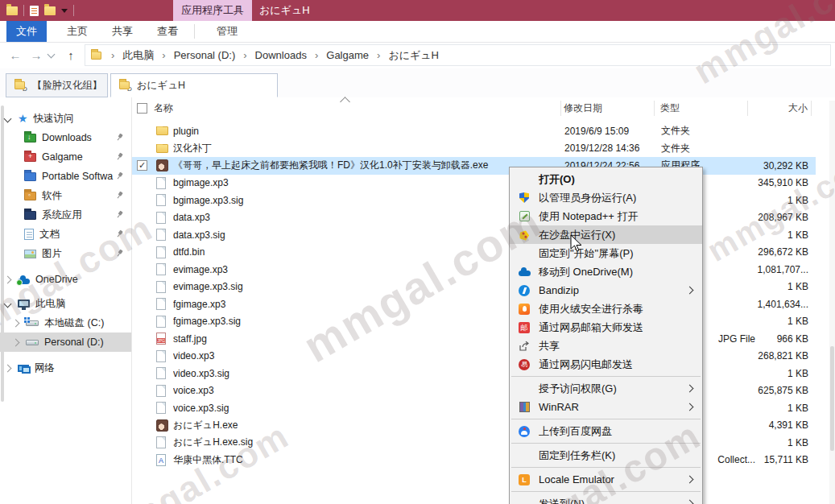 The height and width of the screenshot is (504, 835). What do you see at coordinates (707, 108) in the screenshot?
I see `column-header-type: 类型` at bounding box center [707, 108].